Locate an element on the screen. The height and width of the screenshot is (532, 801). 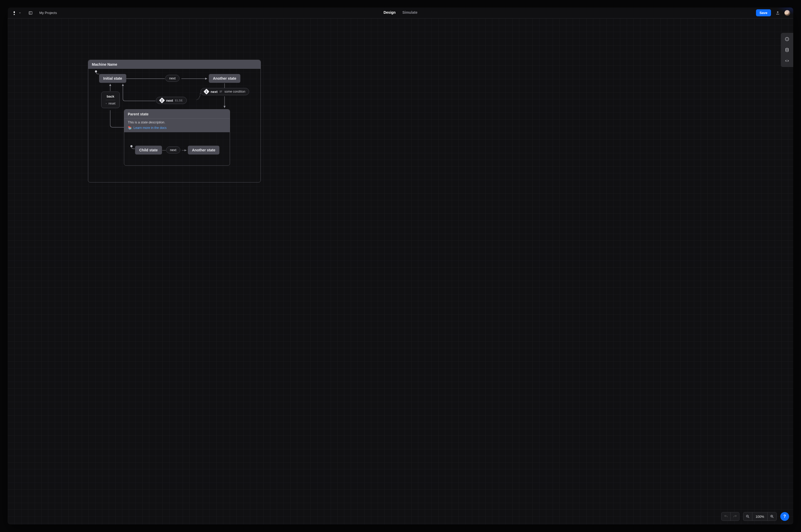
machine-title: Machine Name is located at coordinates (174, 64).